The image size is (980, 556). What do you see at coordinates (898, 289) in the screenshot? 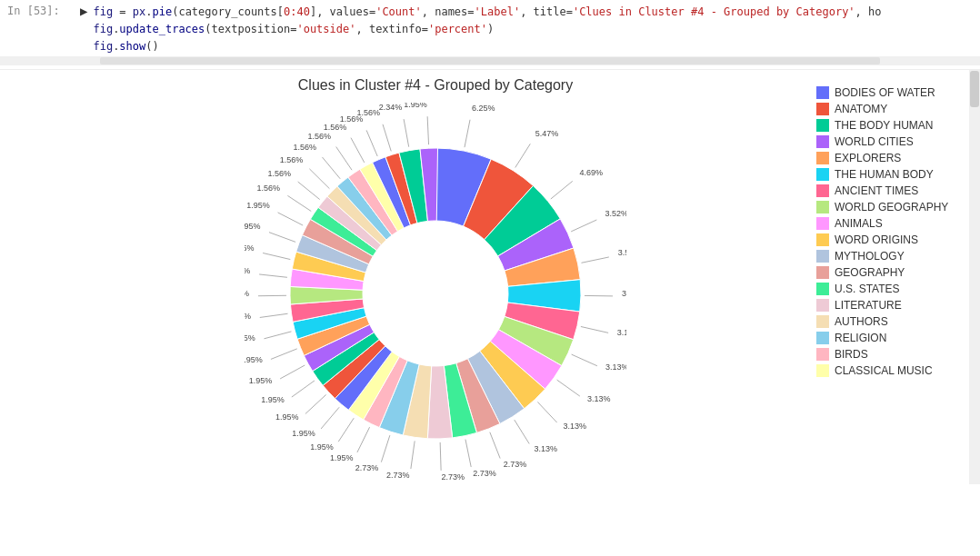
I see `legend-item: U.S. STATES` at bounding box center [898, 289].